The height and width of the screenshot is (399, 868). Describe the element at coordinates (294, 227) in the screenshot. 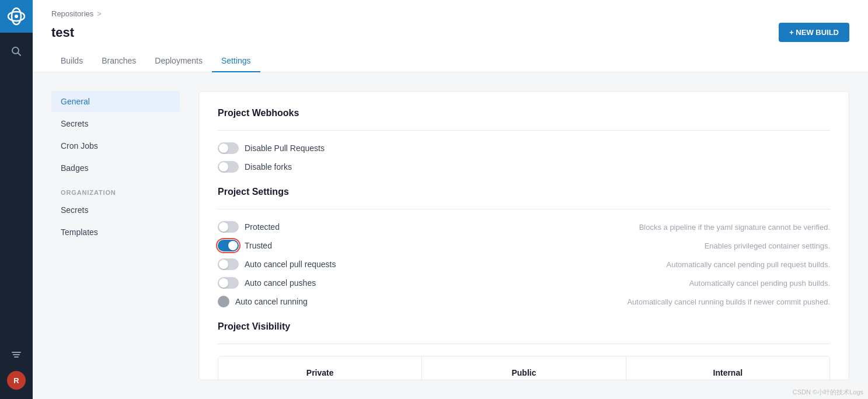

I see `toggle-protected-inner: Protected` at that location.